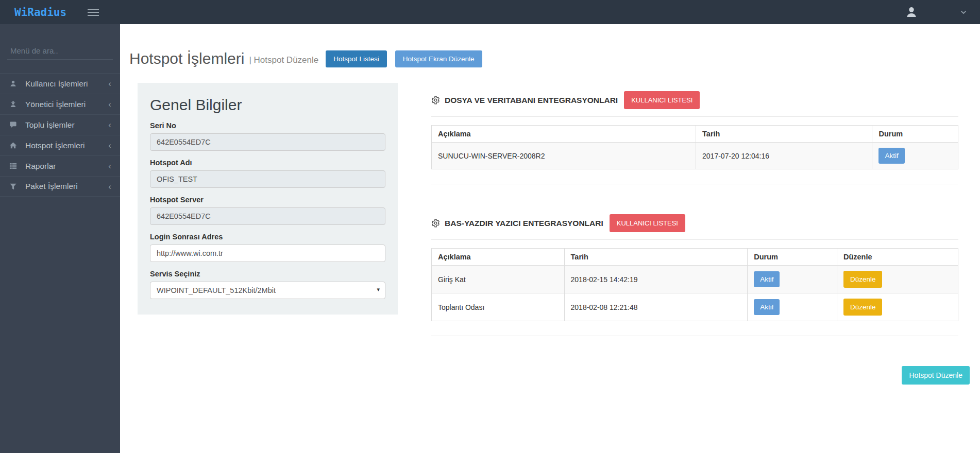 The image size is (980, 453). What do you see at coordinates (13, 125) in the screenshot?
I see `comment-icon` at bounding box center [13, 125].